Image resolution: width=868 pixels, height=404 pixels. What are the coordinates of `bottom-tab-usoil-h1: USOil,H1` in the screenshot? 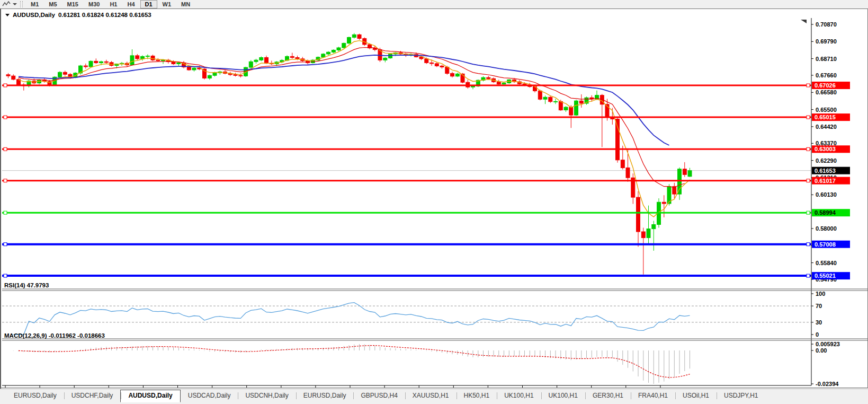 It's located at (696, 396).